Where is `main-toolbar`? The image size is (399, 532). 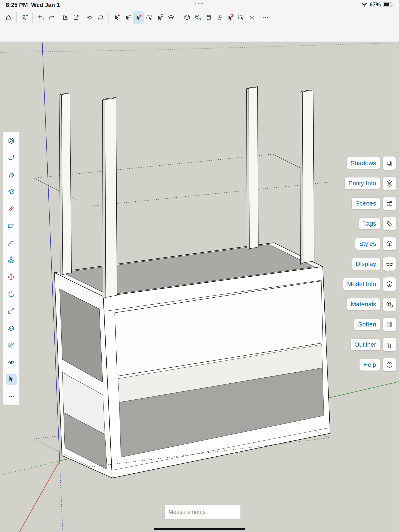 main-toolbar is located at coordinates (137, 17).